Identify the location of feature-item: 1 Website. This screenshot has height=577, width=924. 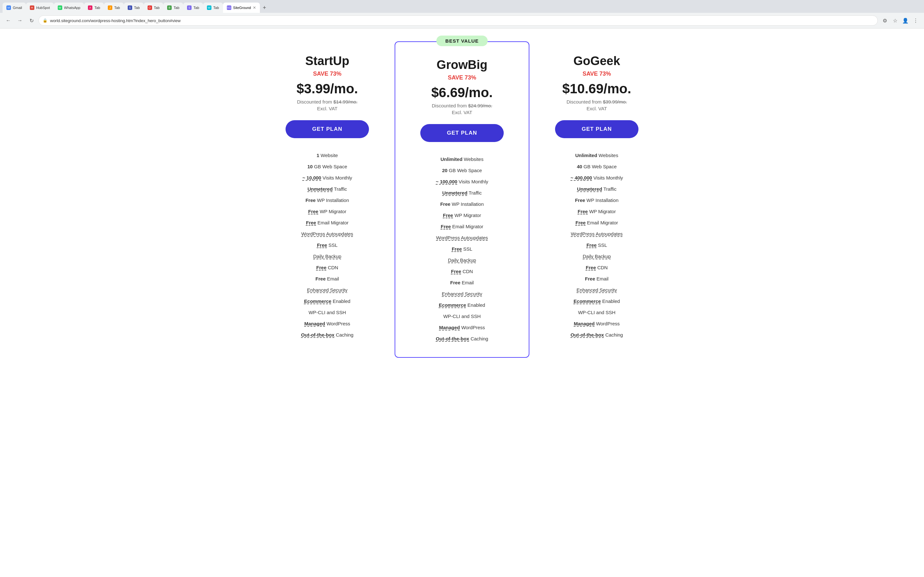
(327, 155).